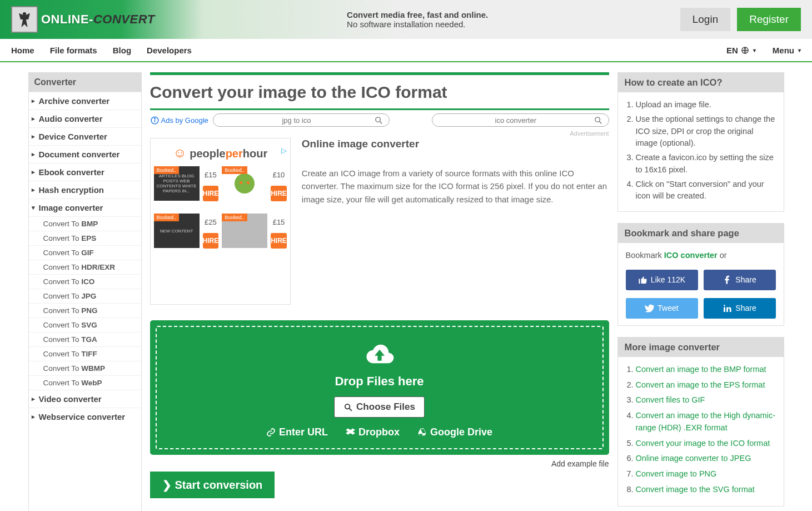  I want to click on dropzone: Drop Files here Choose Files Enter URL D…, so click(380, 388).